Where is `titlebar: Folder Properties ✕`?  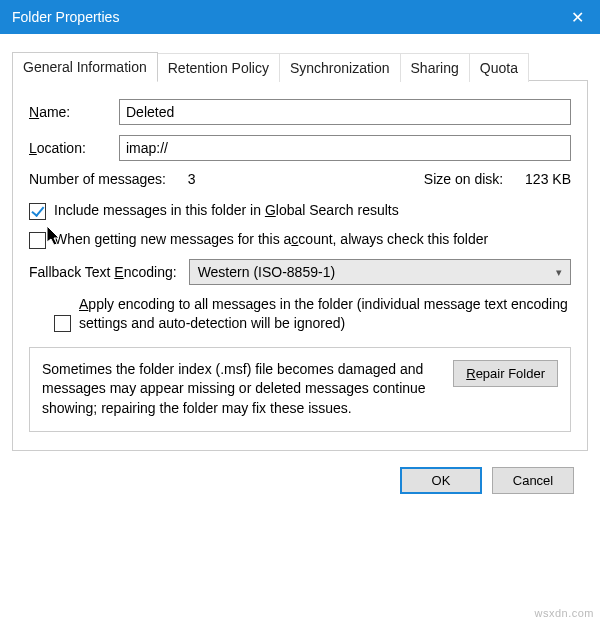
titlebar: Folder Properties ✕ is located at coordinates (300, 17).